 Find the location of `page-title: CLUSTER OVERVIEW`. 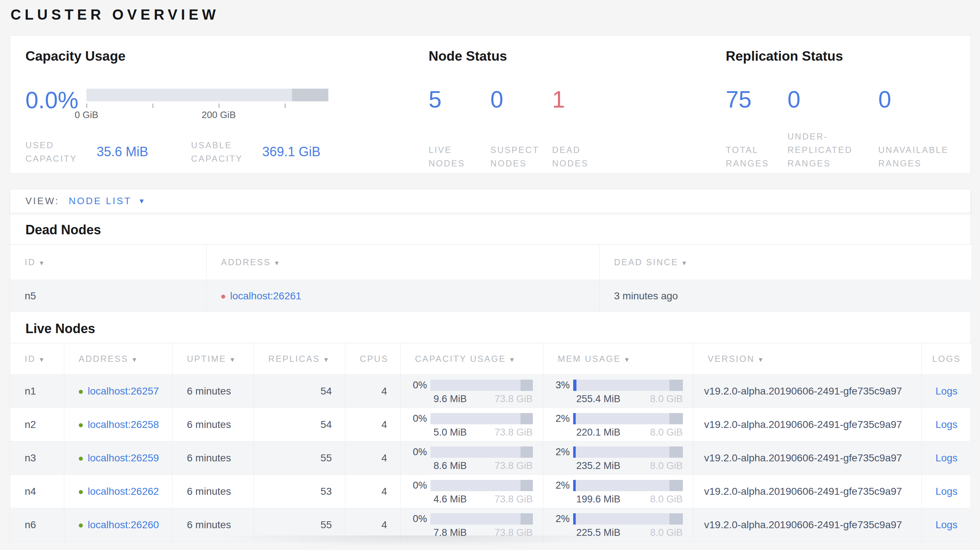

page-title: CLUSTER OVERVIEW is located at coordinates (495, 14).